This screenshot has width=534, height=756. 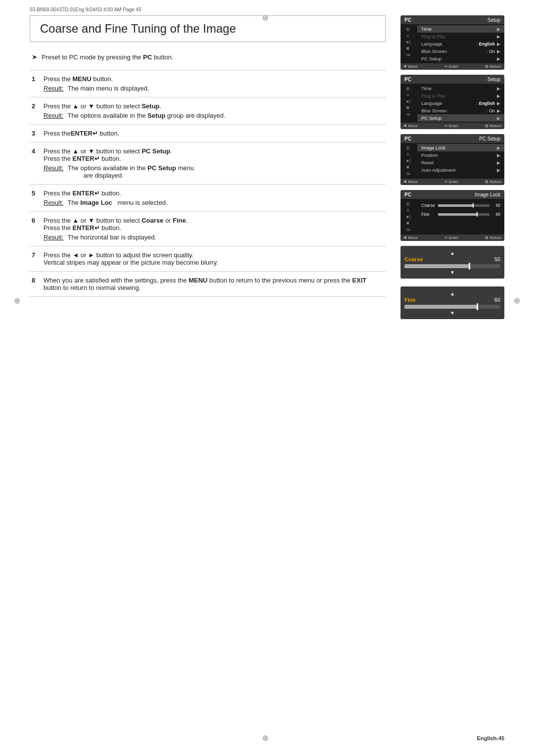 What do you see at coordinates (214, 172) in the screenshot?
I see `result-line: Result: The options available in the PC …` at bounding box center [214, 172].